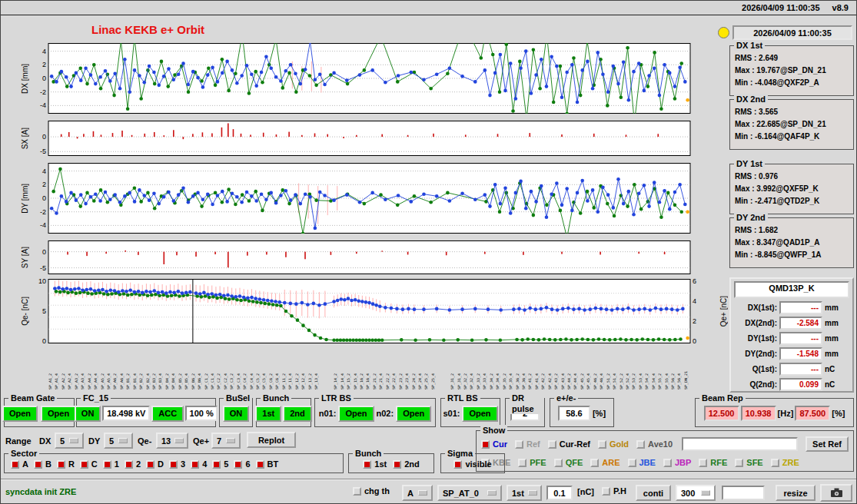  Describe the element at coordinates (470, 413) in the screenshot. I see `rtl-bs-frame: RTL BS s01: Open` at that location.